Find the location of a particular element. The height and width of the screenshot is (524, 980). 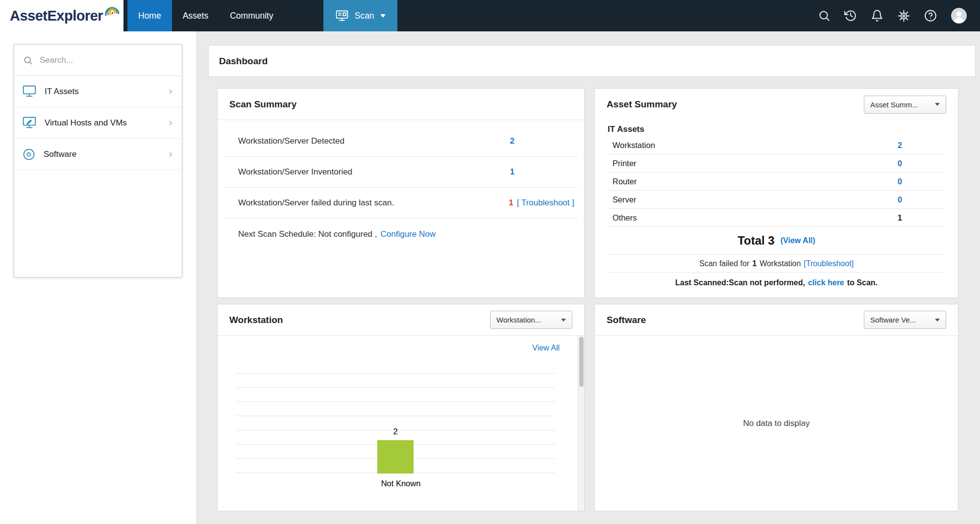

scrollbar-thumb is located at coordinates (581, 362).